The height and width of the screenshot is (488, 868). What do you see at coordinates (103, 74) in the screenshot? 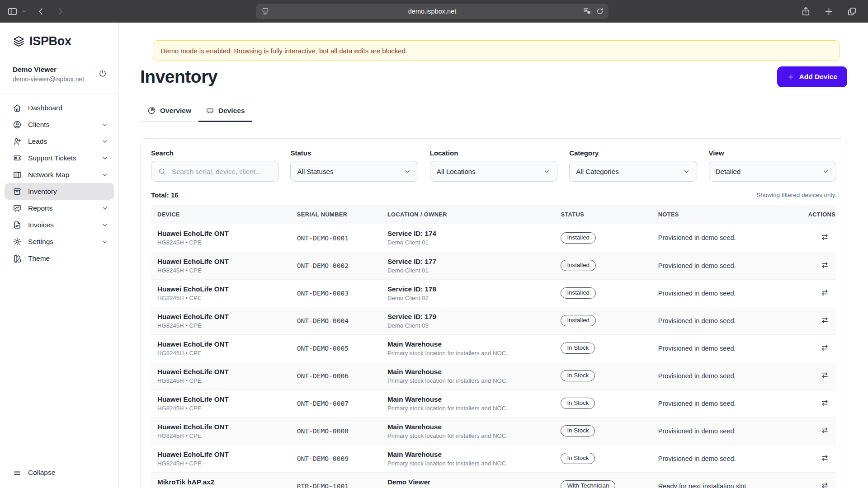
I see `logout-button` at bounding box center [103, 74].